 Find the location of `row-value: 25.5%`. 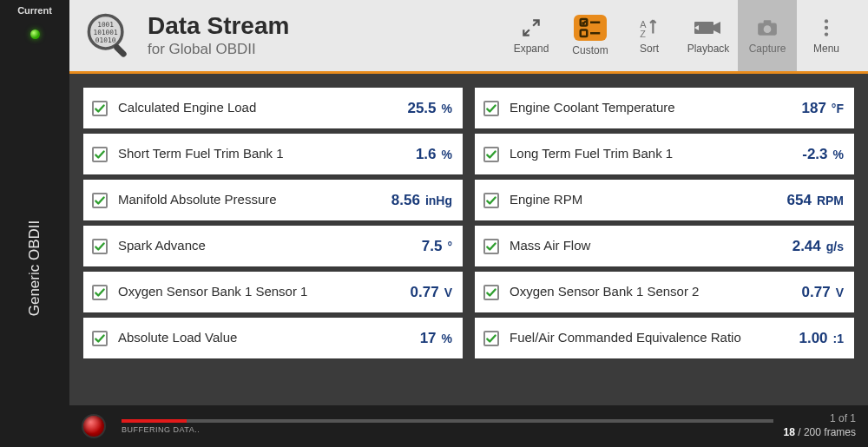

row-value: 25.5% is located at coordinates (430, 108).